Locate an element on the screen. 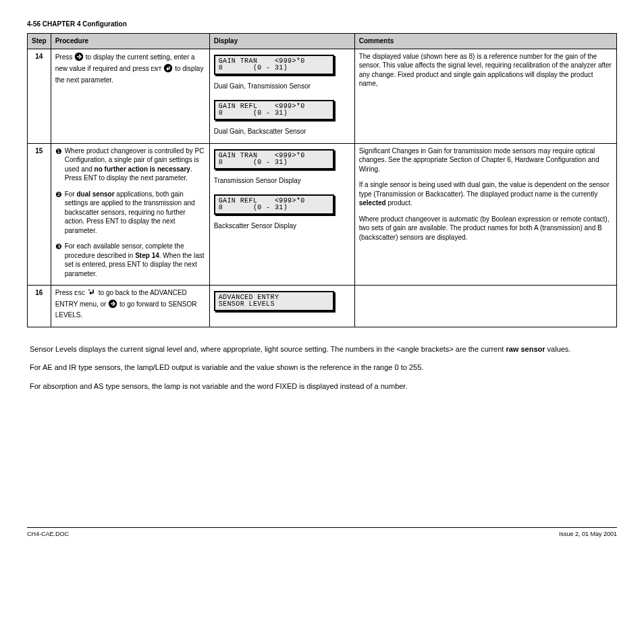 Image resolution: width=644 pixels, height=644 pixels. display-cell: GAIN TRAN <999>*08 (0 - 31) Transmission… is located at coordinates (282, 215).